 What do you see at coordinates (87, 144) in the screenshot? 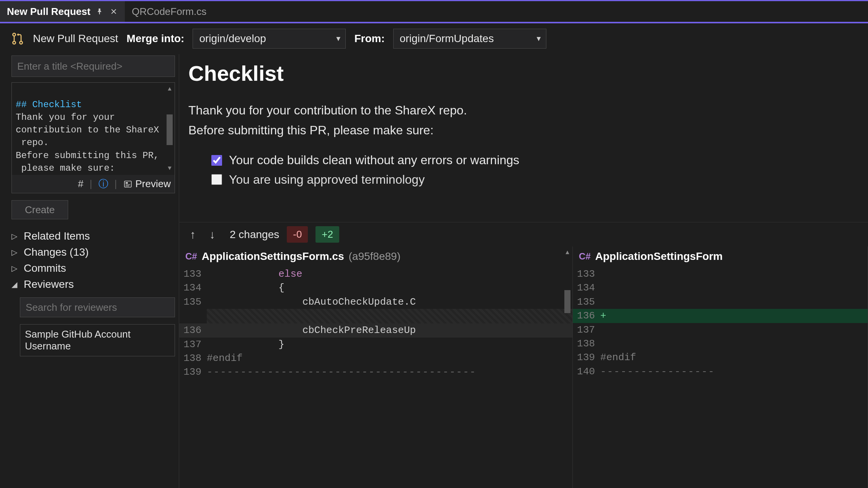
I see `desc-body: Thank you for your contribution to the S…` at bounding box center [87, 144].